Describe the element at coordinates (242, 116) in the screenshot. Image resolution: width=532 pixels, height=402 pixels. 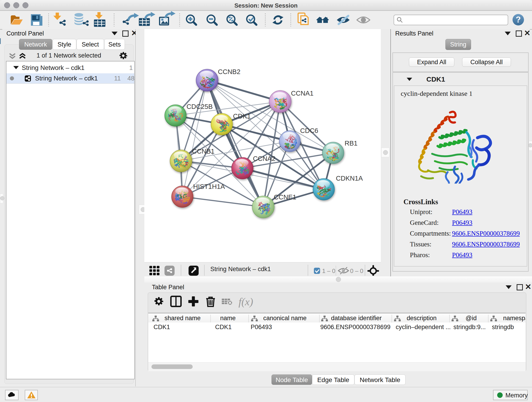
I see `svg-text: CDK1` at that location.